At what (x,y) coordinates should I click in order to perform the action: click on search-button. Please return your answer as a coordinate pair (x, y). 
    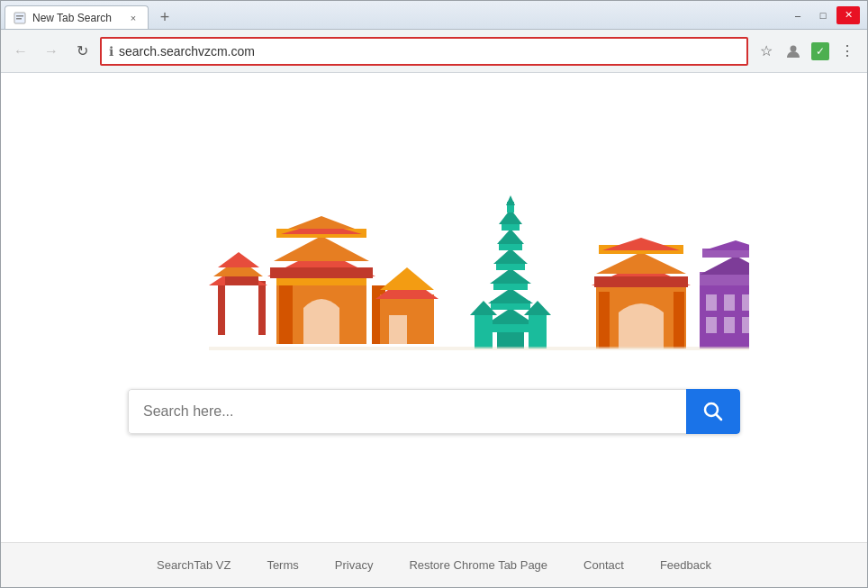
    Looking at the image, I should click on (713, 412).